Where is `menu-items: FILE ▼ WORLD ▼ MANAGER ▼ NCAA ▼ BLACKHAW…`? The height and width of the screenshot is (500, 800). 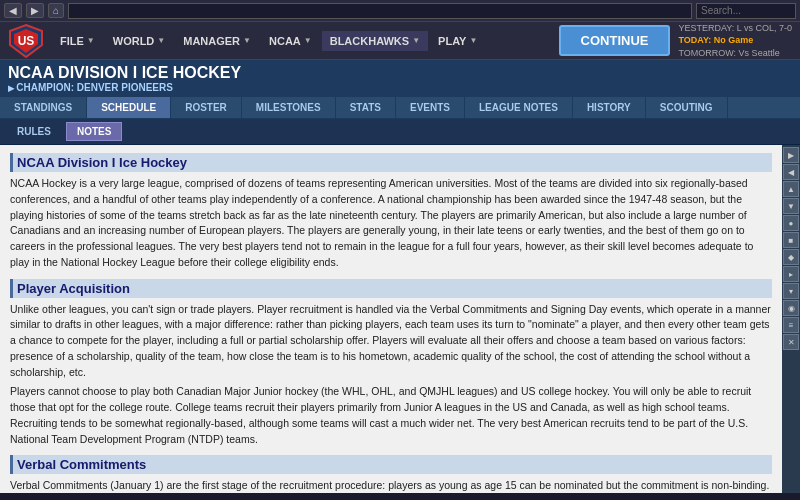 menu-items: FILE ▼ WORLD ▼ MANAGER ▼ NCAA ▼ BLACKHAW… is located at coordinates (302, 41).